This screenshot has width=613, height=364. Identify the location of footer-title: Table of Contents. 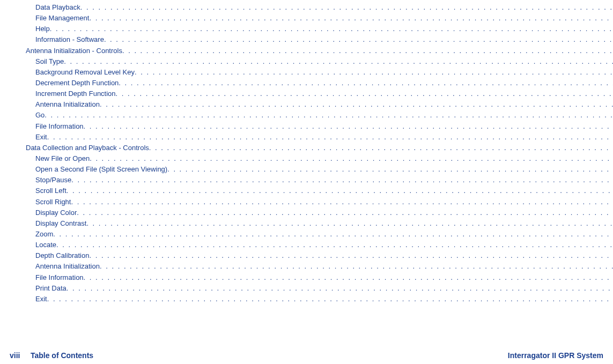
(62, 355).